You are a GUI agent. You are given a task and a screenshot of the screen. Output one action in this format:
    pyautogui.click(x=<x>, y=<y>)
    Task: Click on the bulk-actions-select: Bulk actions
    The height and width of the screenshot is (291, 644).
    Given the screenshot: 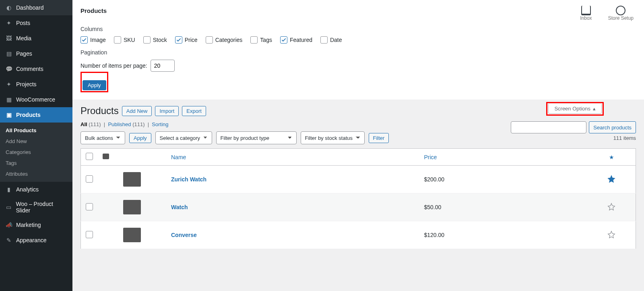 What is the action you would take?
    pyautogui.click(x=103, y=138)
    